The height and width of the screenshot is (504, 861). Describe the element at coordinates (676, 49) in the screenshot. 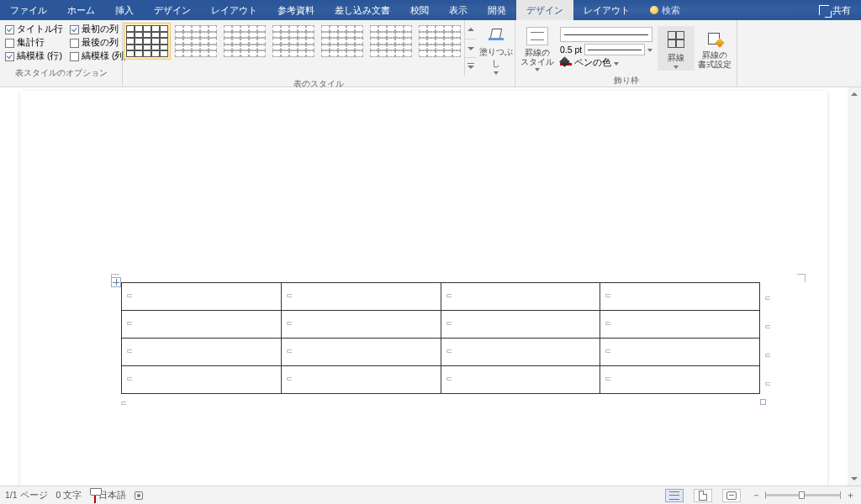

I see `borders-button: 罫線` at that location.